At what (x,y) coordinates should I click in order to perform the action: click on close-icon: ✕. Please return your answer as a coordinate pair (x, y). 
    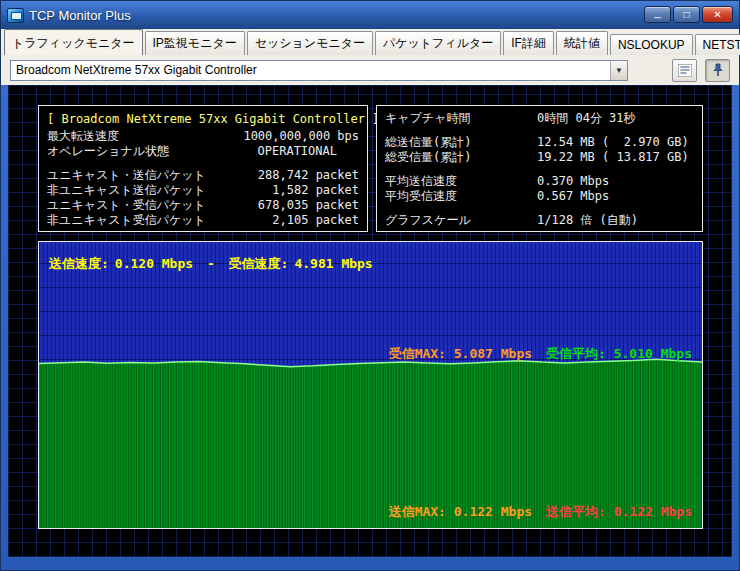
    Looking at the image, I should click on (717, 14).